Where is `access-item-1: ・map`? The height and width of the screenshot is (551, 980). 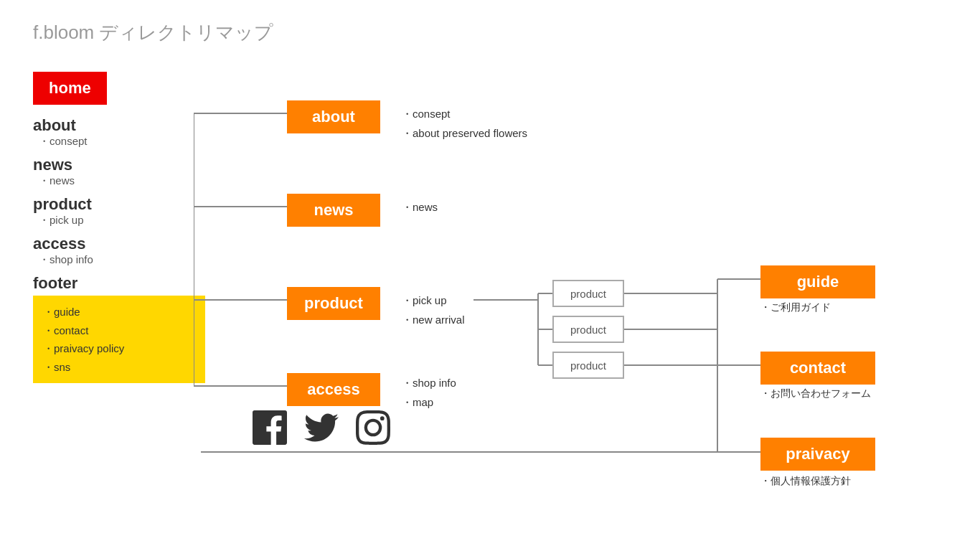 access-item-1: ・map is located at coordinates (429, 402).